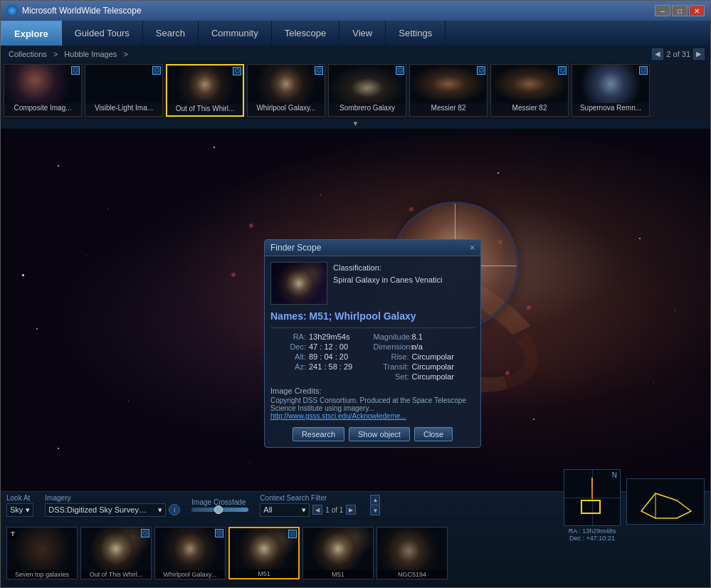 The width and height of the screenshot is (711, 588). Describe the element at coordinates (416, 33) in the screenshot. I see `nav-settings: Settings` at that location.